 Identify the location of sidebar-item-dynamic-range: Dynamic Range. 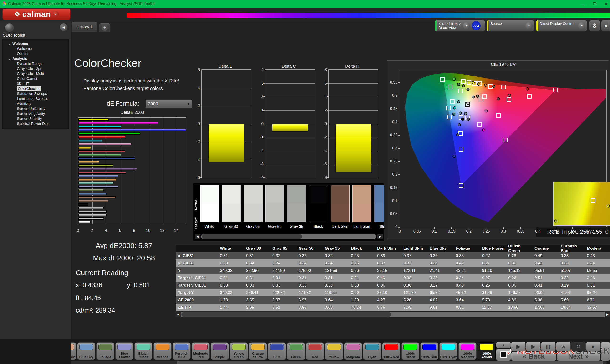
(36, 64).